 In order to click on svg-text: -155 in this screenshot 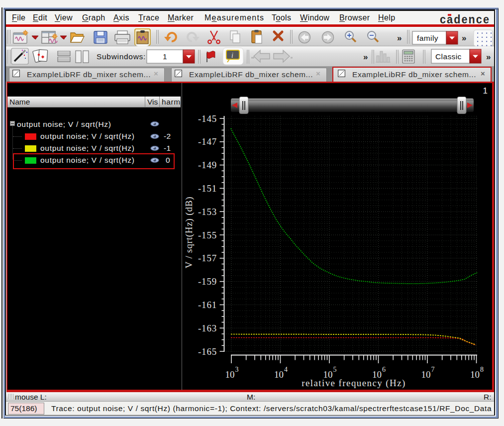, I will do `click(207, 235)`.